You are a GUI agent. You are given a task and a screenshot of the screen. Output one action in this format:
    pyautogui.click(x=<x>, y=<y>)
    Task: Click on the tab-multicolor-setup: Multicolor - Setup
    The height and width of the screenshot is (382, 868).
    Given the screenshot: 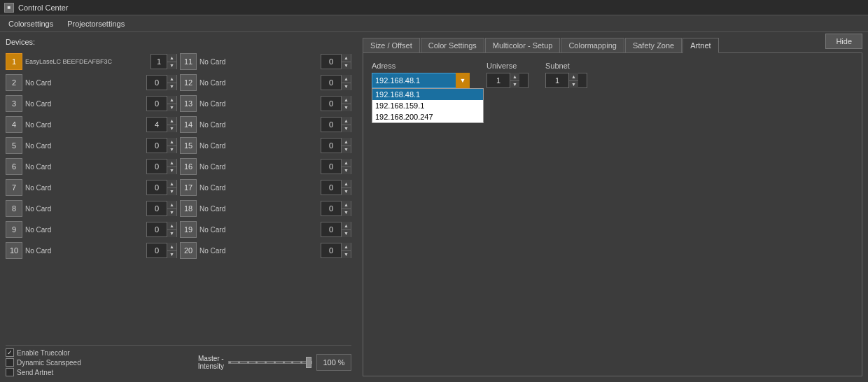 What is the action you would take?
    pyautogui.click(x=523, y=45)
    